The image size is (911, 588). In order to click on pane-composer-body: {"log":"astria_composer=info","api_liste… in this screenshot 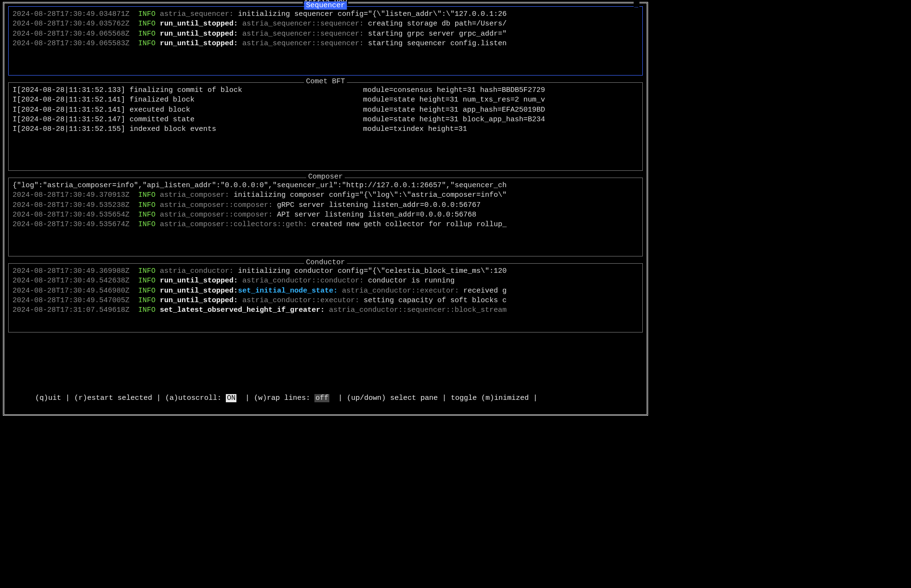, I will do `click(325, 217)`.